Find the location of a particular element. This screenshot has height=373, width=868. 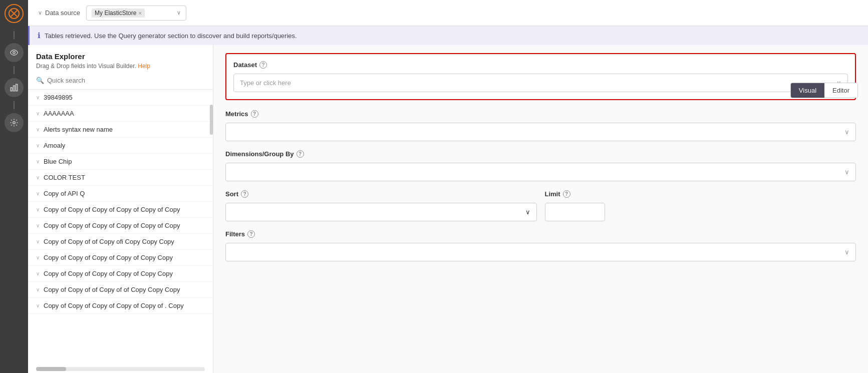

editor-toggle-button: Editor is located at coordinates (841, 90).